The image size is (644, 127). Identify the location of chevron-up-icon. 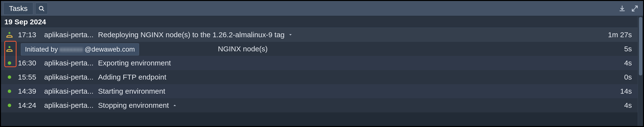
(175, 105).